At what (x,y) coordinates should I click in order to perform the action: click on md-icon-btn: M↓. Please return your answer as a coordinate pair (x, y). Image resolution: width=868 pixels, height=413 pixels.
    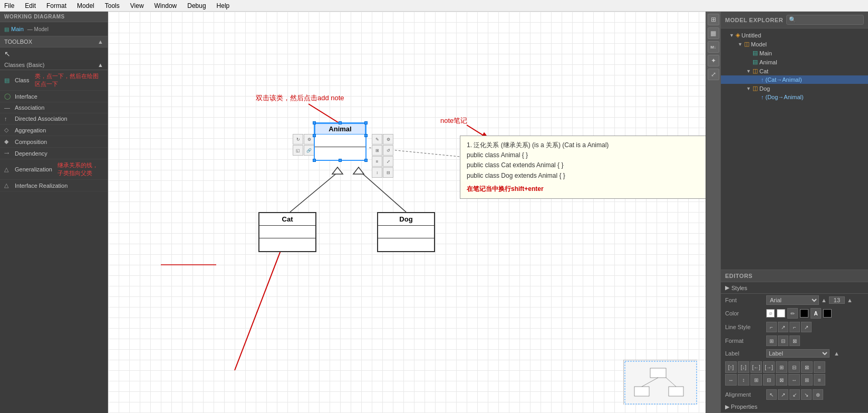
    Looking at the image, I should click on (713, 47).